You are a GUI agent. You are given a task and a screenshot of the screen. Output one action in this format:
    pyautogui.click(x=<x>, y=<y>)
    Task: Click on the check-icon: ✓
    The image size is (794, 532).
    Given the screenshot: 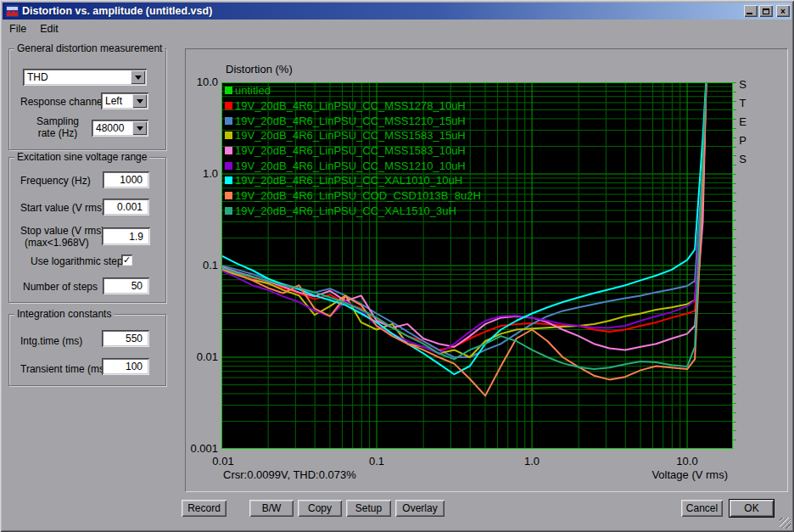 What is the action you would take?
    pyautogui.click(x=127, y=260)
    